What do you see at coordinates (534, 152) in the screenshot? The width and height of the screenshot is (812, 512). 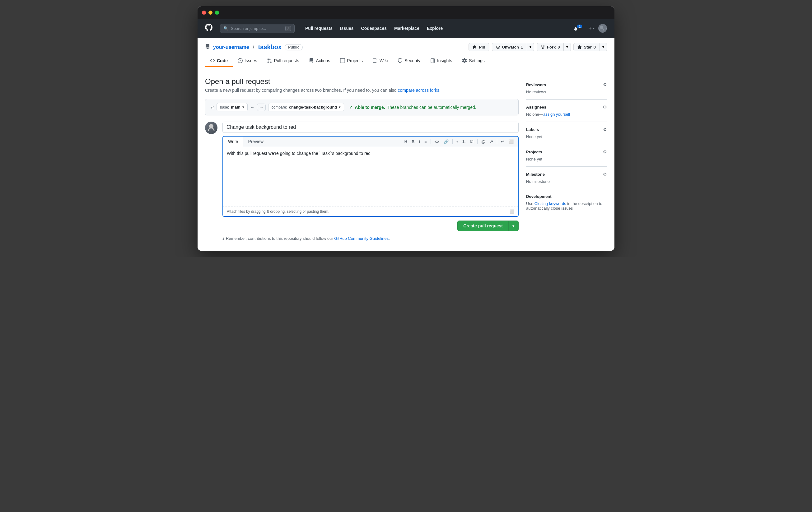 I see `projects-title: Projects` at bounding box center [534, 152].